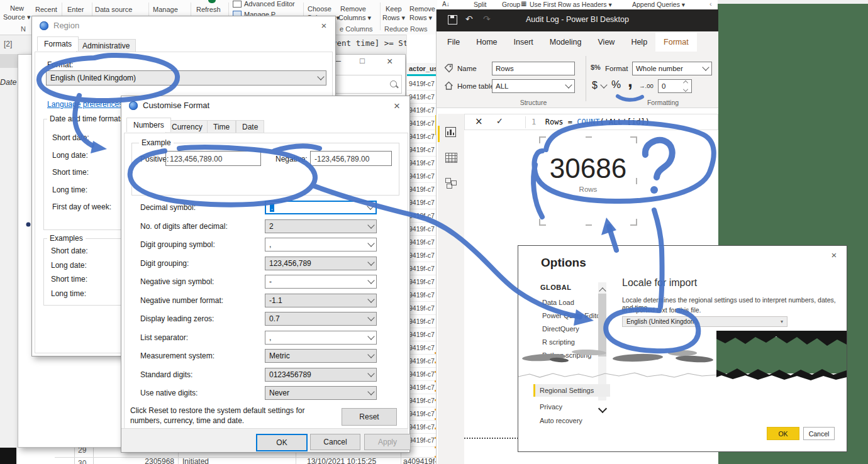  I want to click on cf-tab-date: Date, so click(250, 126).